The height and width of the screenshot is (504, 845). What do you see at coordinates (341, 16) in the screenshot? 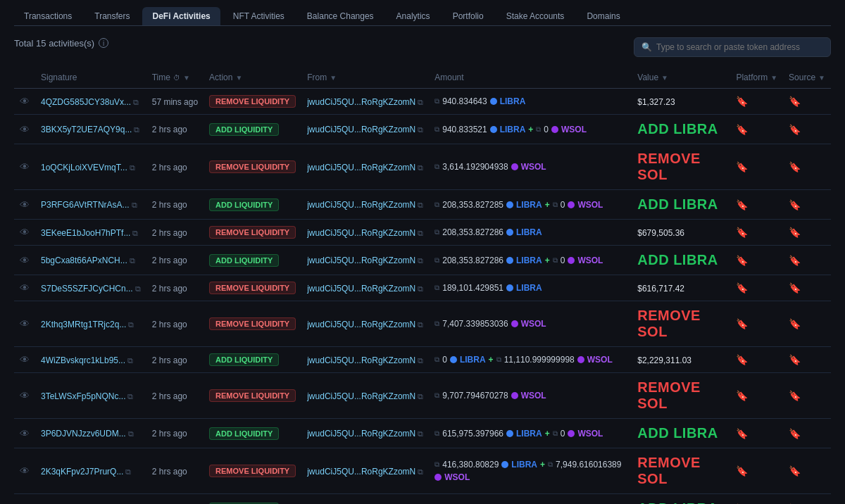
I see `tab-balance-changes: Balance Changes` at bounding box center [341, 16].